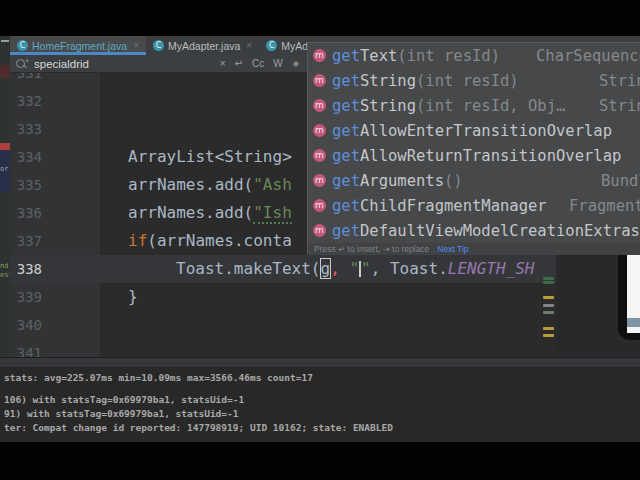 The width and height of the screenshot is (640, 480). What do you see at coordinates (474, 80) in the screenshot?
I see `completion-item-getstring: mgetString(int resId)String` at bounding box center [474, 80].